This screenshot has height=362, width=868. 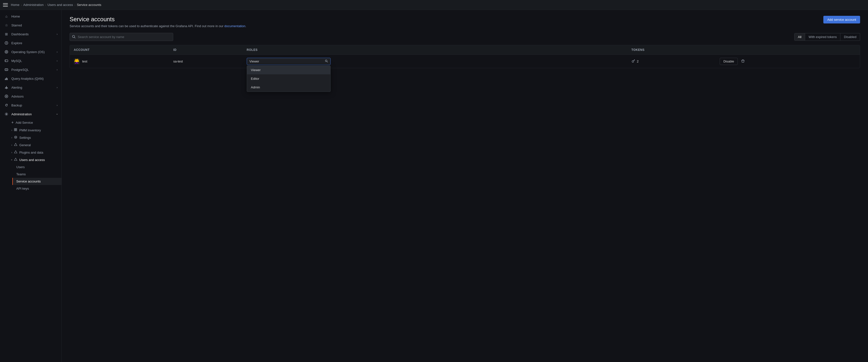 What do you see at coordinates (16, 160) in the screenshot?
I see `users-access-icon` at bounding box center [16, 160].